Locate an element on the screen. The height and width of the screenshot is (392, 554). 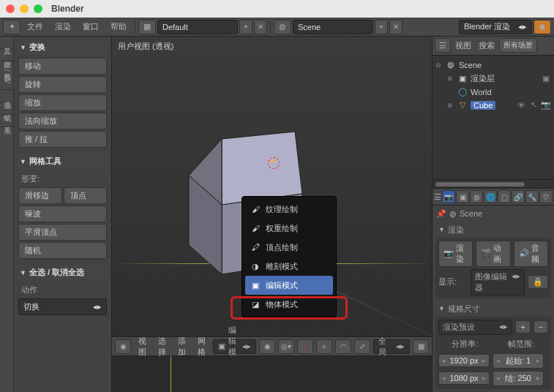
select-action-dropdown: 切换◂▸ is located at coordinates (63, 307).